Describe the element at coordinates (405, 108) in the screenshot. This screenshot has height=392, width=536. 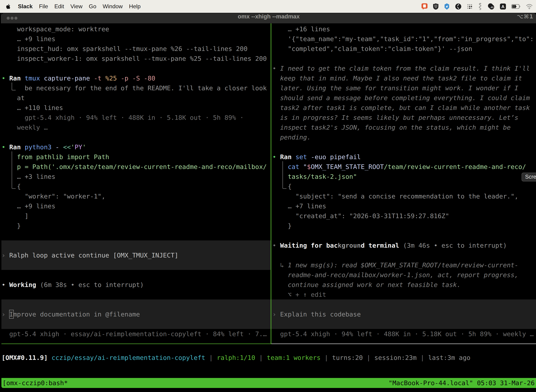
I see `terminal-line: task2 after task1 is complete, but can I…` at that location.